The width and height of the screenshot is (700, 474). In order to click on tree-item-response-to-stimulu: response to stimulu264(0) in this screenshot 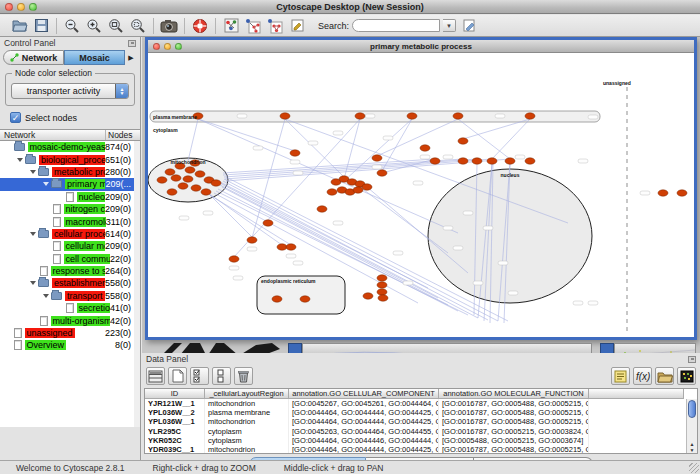, I will do `click(67, 271)`.